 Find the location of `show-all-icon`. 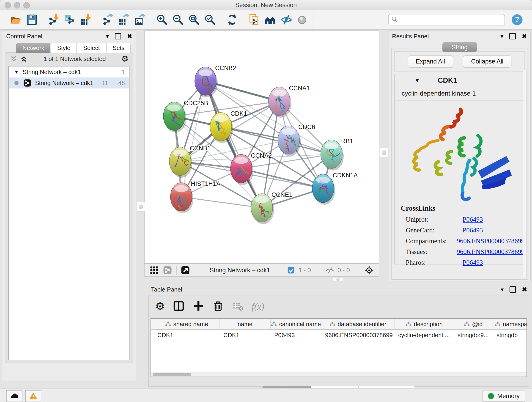

show-all-icon is located at coordinates (302, 20).